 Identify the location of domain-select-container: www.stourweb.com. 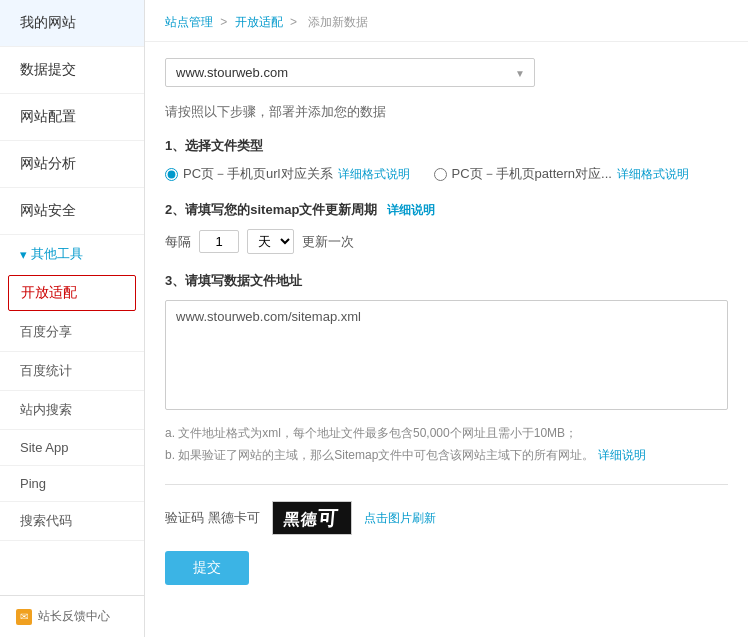
(350, 72).